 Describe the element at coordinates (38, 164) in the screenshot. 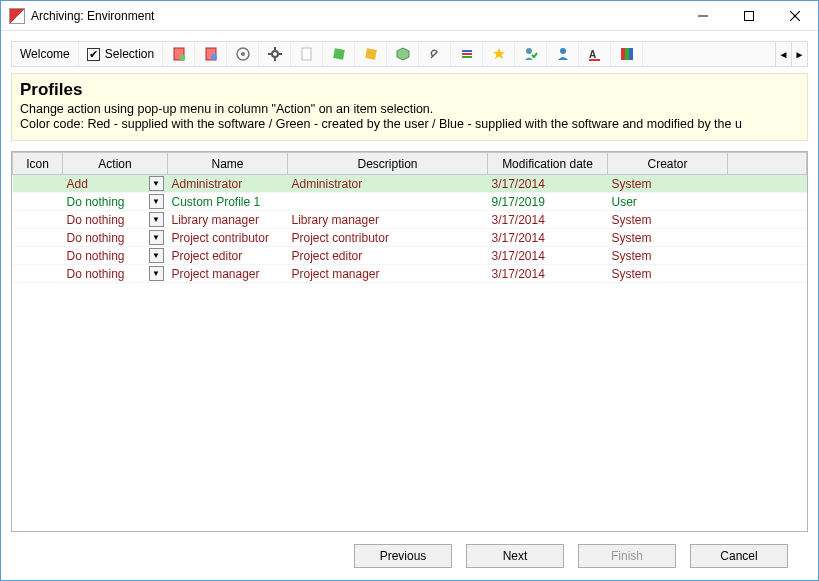

I see `col-icon: Icon` at that location.